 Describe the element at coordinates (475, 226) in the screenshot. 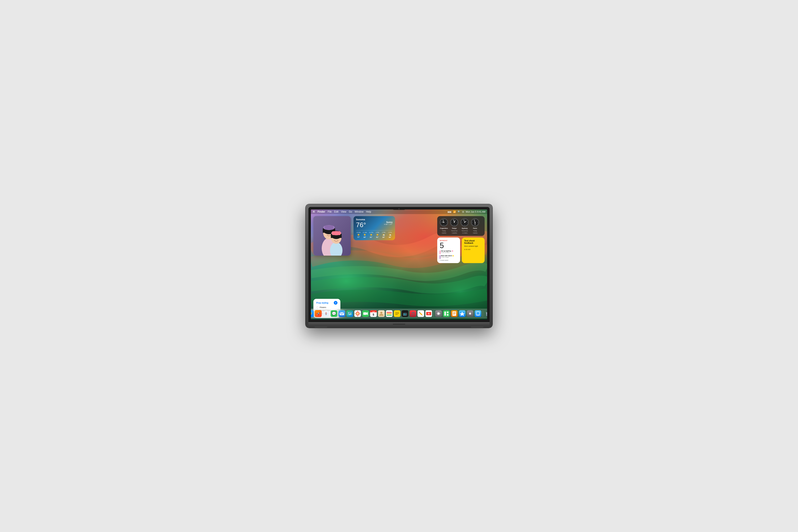

I see `clock-paris: Paris Today +9HRS` at that location.